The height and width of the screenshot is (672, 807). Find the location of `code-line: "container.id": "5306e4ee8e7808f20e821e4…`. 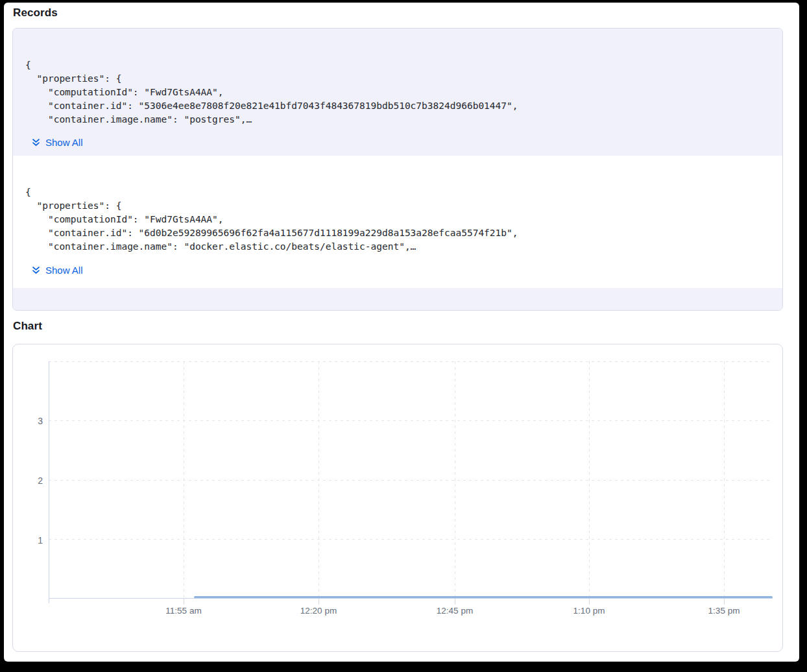

code-line: "container.id": "5306e4ee8e7808f20e821e4… is located at coordinates (396, 106).